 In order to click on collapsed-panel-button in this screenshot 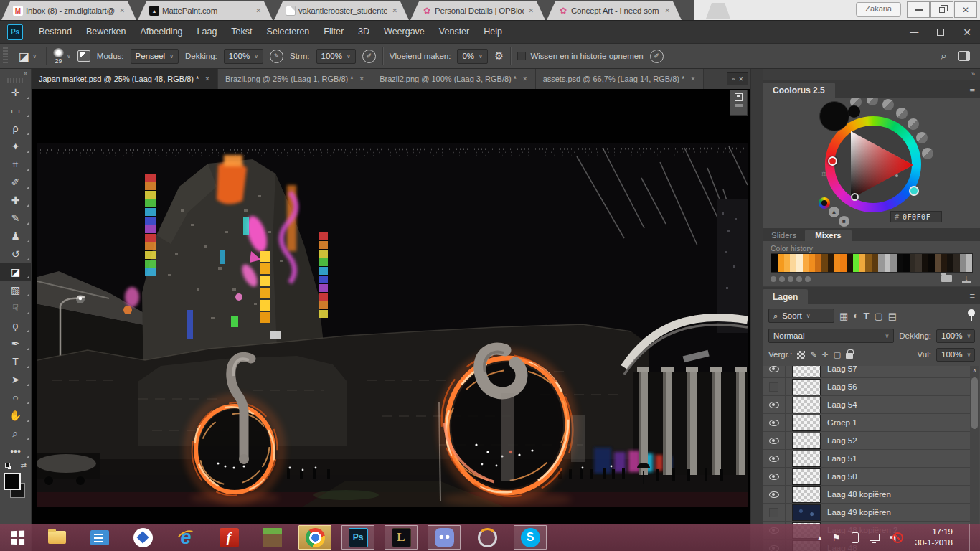, I will do `click(739, 103)`.